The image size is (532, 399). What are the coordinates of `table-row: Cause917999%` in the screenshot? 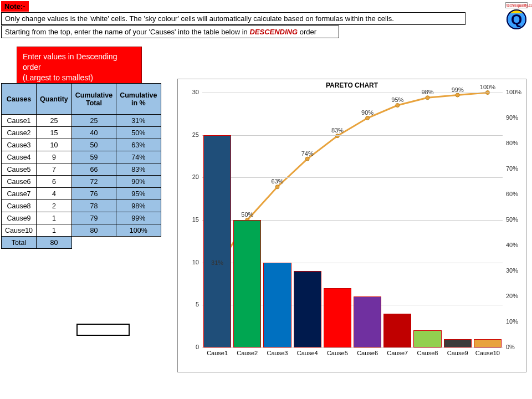 It's located at (81, 218).